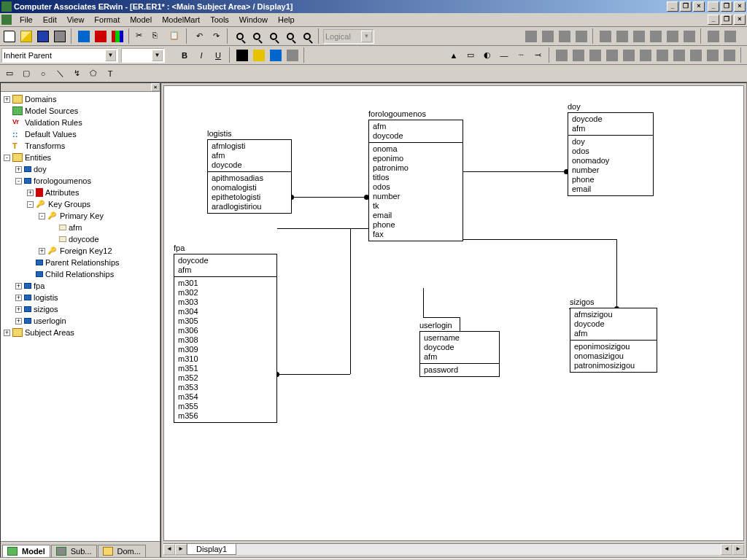 Image resolution: width=747 pixels, height=560 pixels. What do you see at coordinates (740, 7) in the screenshot?
I see `close-button: ×` at bounding box center [740, 7].